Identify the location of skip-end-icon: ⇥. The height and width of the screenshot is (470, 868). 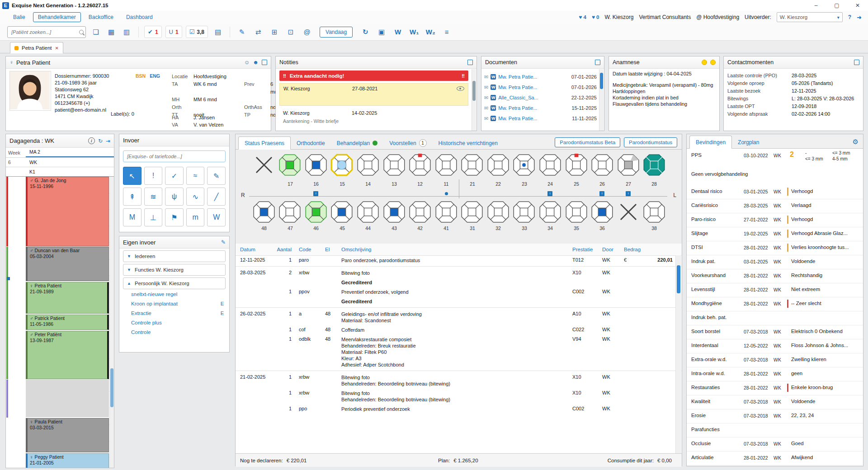
(108, 141).